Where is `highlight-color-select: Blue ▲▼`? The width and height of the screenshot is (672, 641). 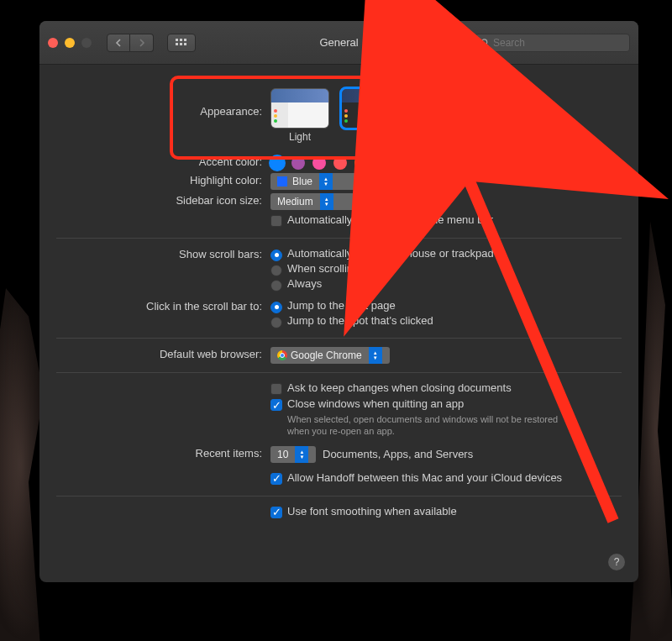
highlight-color-select: Blue ▲▼ is located at coordinates (325, 181).